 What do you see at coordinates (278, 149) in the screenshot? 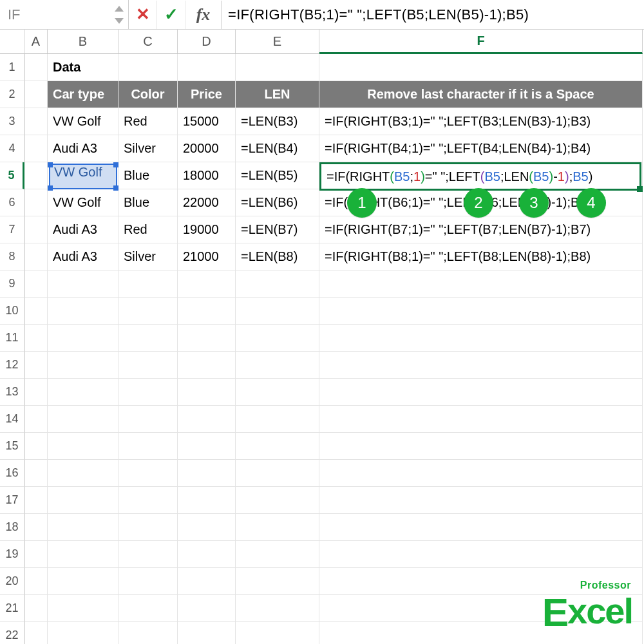
I see `cell: =LEN(B4)` at bounding box center [278, 149].